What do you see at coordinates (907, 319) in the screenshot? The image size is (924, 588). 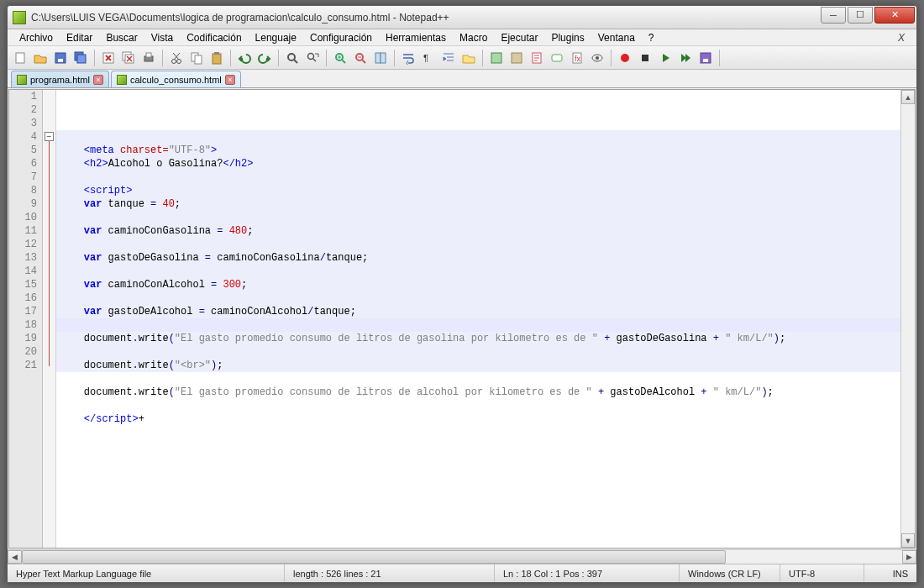 I see `vertical-scrollbar: ▲ ▼` at bounding box center [907, 319].